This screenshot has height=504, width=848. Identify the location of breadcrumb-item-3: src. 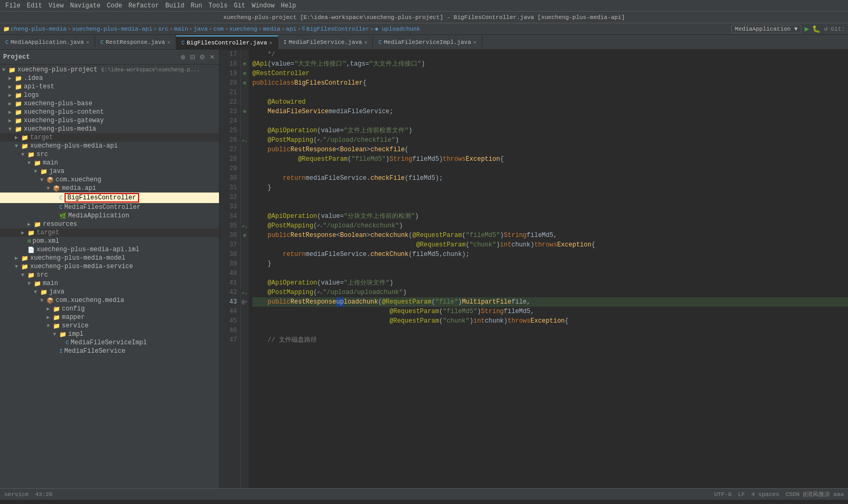
(163, 29).